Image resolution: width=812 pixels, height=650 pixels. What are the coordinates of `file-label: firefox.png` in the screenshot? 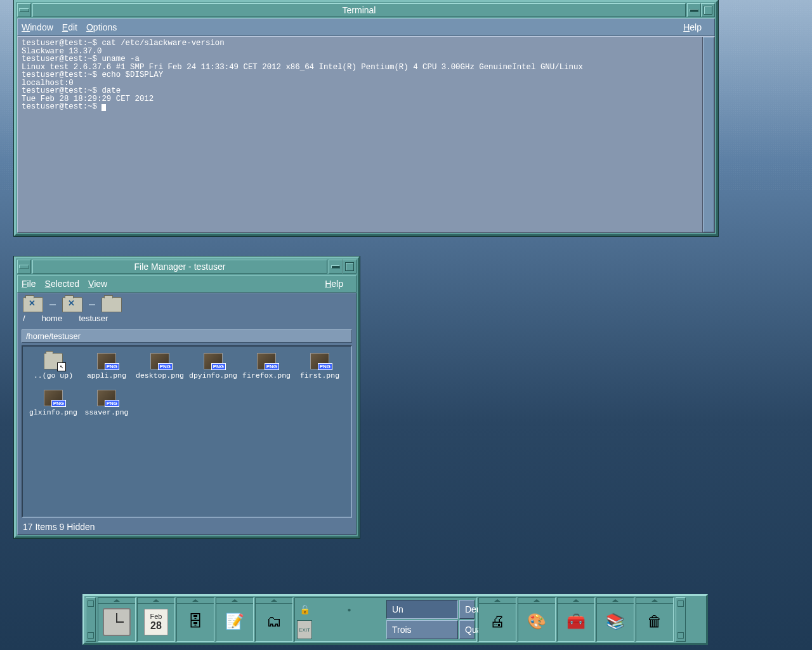 It's located at (266, 376).